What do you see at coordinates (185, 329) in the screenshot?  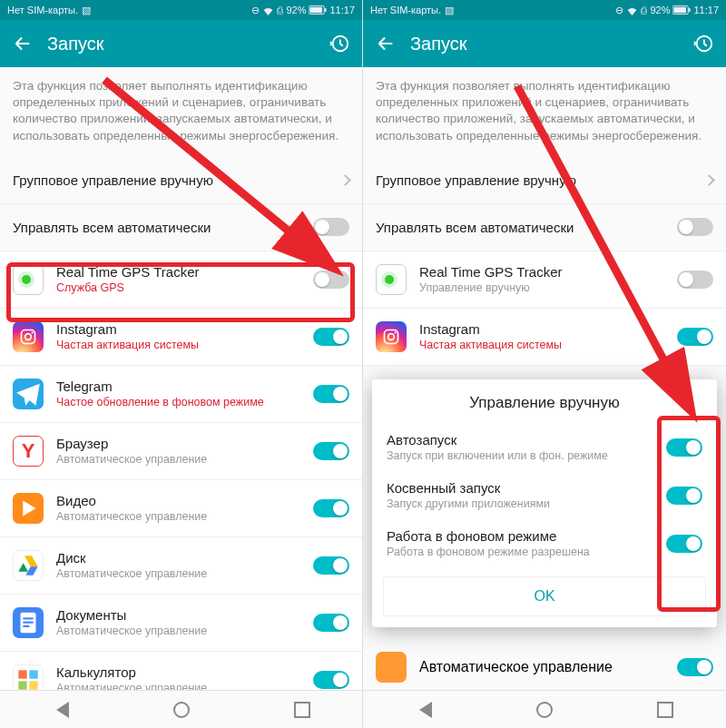 I see `app-name: Instagram` at bounding box center [185, 329].